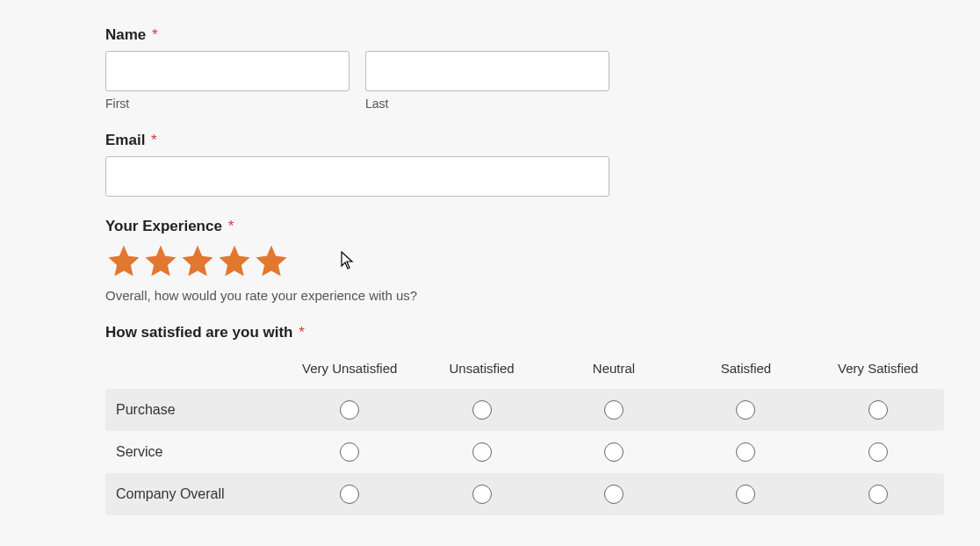 The image size is (980, 546). What do you see at coordinates (487, 71) in the screenshot?
I see `last-name-input` at bounding box center [487, 71].